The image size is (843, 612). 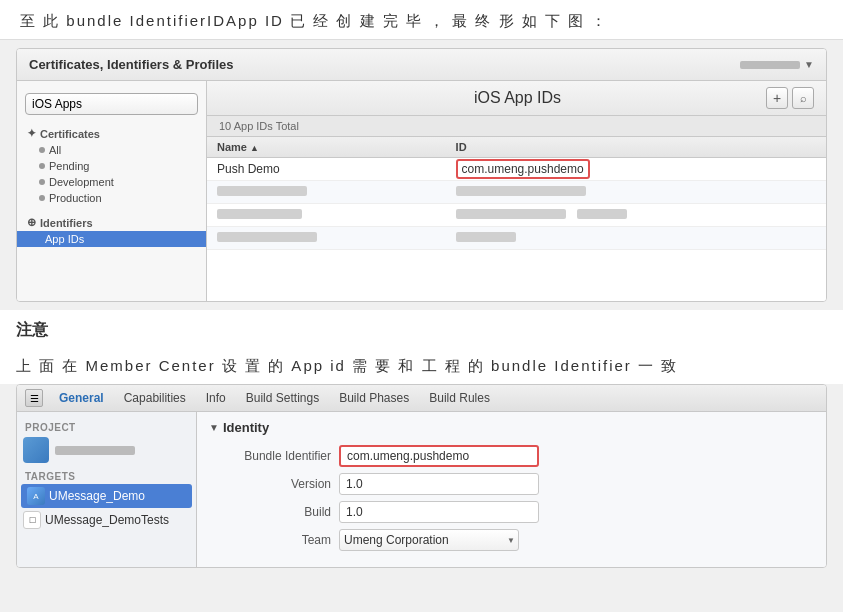 What do you see at coordinates (214, 428) in the screenshot?
I see `identity-collapse-arrow: ▼` at bounding box center [214, 428].